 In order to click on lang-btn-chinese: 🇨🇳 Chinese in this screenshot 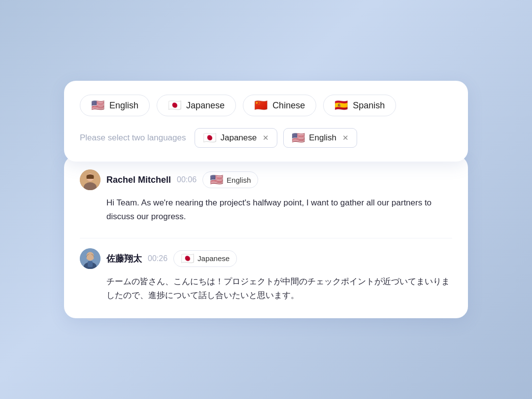, I will do `click(280, 105)`.